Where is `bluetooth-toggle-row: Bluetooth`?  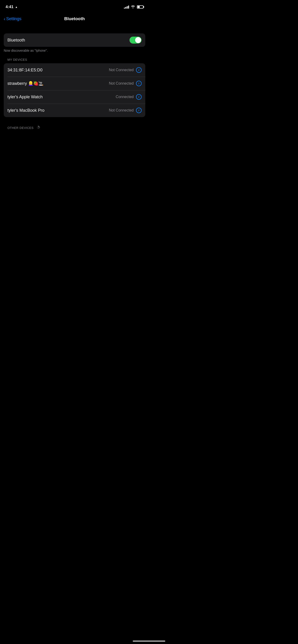
bluetooth-toggle-row: Bluetooth is located at coordinates (75, 40).